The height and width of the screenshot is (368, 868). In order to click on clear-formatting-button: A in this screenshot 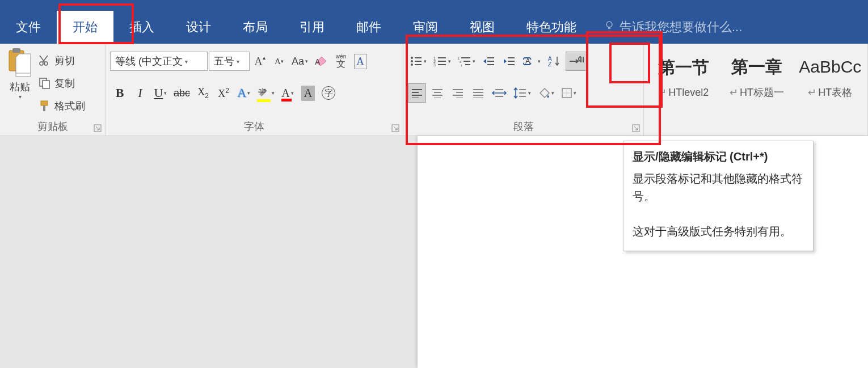, I will do `click(321, 61)`.